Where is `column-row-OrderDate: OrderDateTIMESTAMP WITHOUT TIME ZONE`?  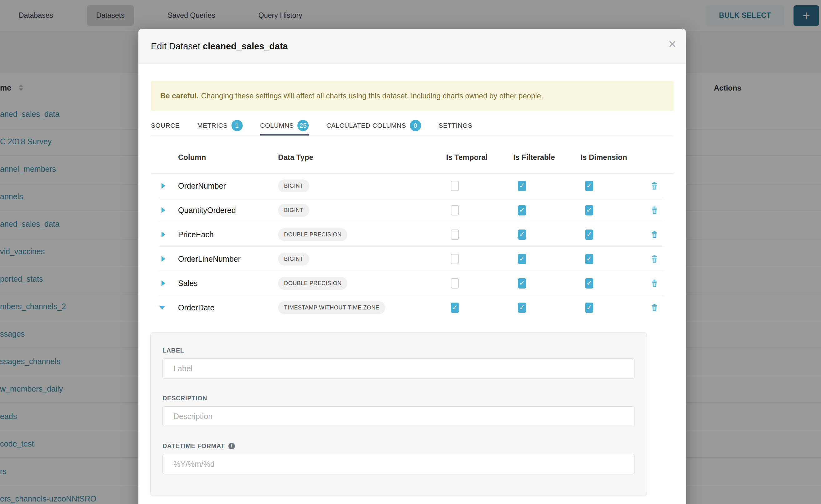
column-row-OrderDate: OrderDateTIMESTAMP WITHOUT TIME ZONE is located at coordinates (412, 307).